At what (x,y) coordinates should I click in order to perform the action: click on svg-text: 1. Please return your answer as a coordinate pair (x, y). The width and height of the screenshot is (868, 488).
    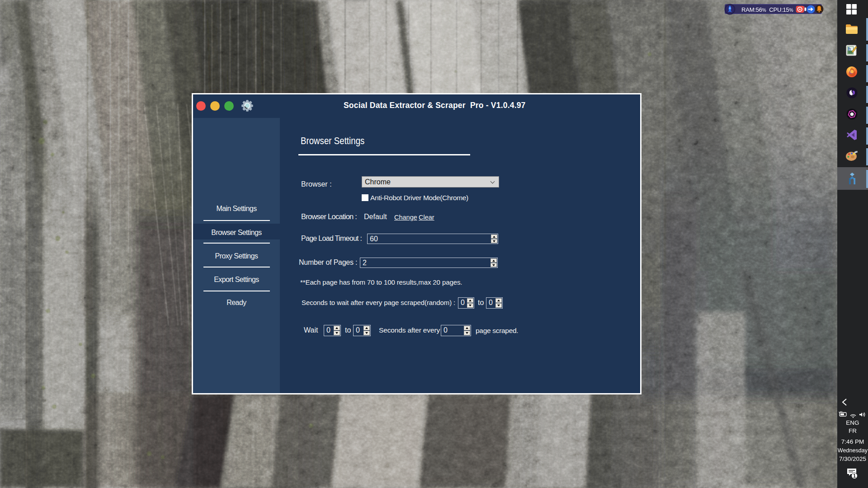
    Looking at the image, I should click on (854, 476).